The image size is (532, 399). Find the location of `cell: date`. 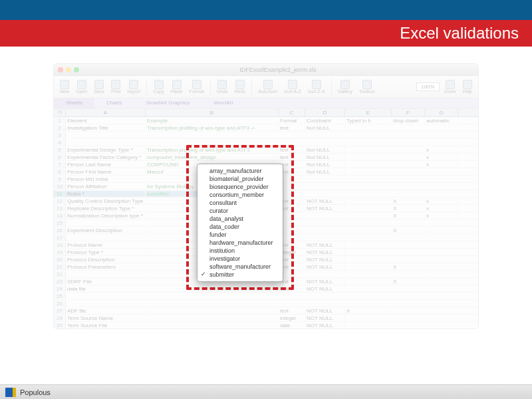

cell: date is located at coordinates (292, 326).